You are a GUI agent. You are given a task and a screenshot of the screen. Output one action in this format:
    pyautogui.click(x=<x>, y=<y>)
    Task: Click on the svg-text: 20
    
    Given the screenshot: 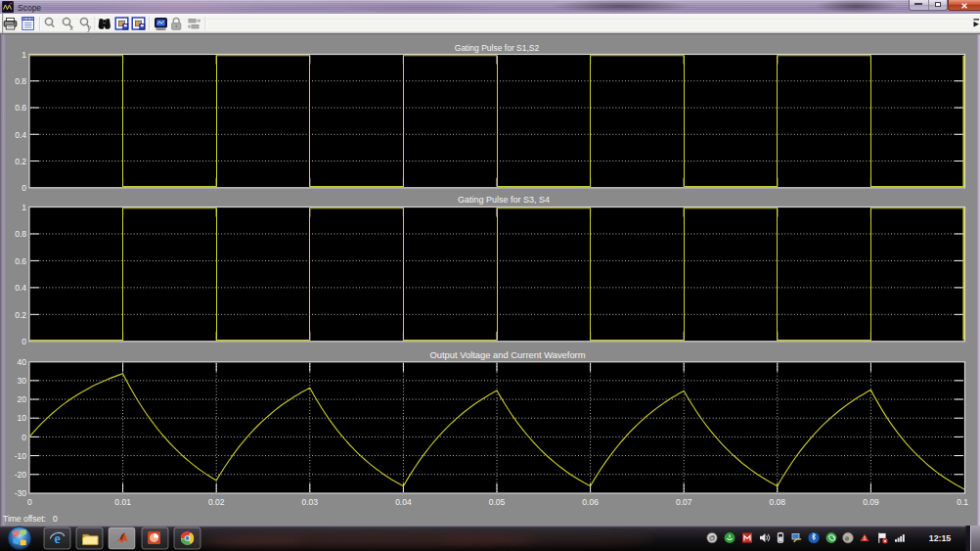 What is the action you would take?
    pyautogui.click(x=22, y=399)
    